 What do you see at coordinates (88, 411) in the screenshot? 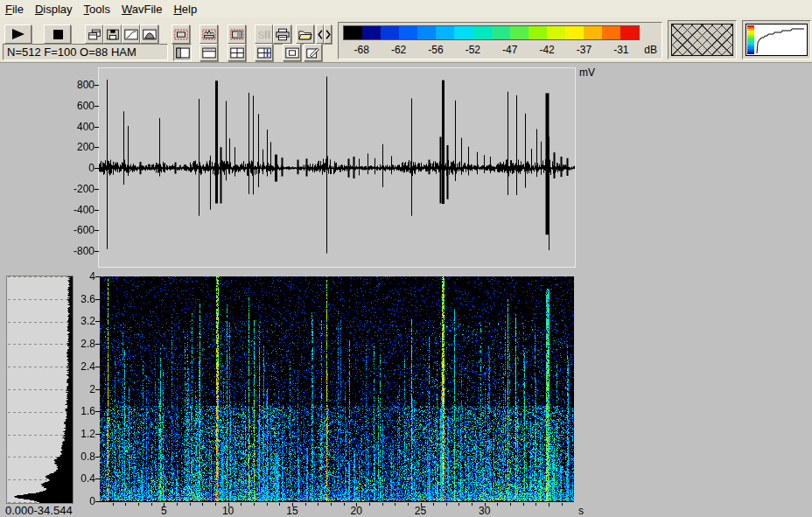
I see `tick-label: 1.6` at bounding box center [88, 411].